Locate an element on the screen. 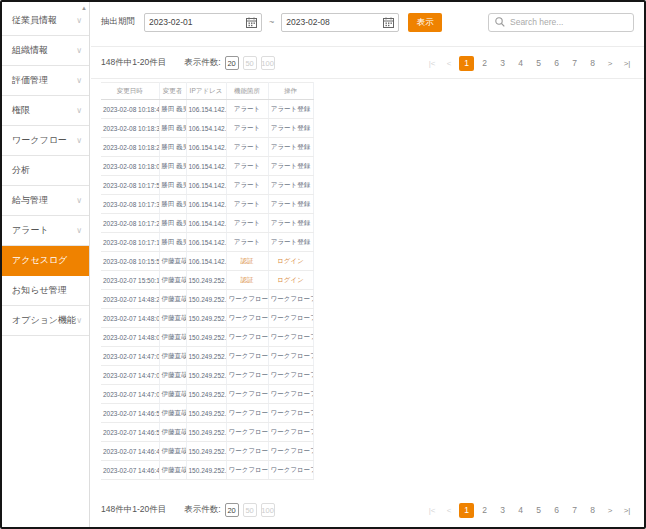 The width and height of the screenshot is (646, 529). date-to-field is located at coordinates (340, 22).